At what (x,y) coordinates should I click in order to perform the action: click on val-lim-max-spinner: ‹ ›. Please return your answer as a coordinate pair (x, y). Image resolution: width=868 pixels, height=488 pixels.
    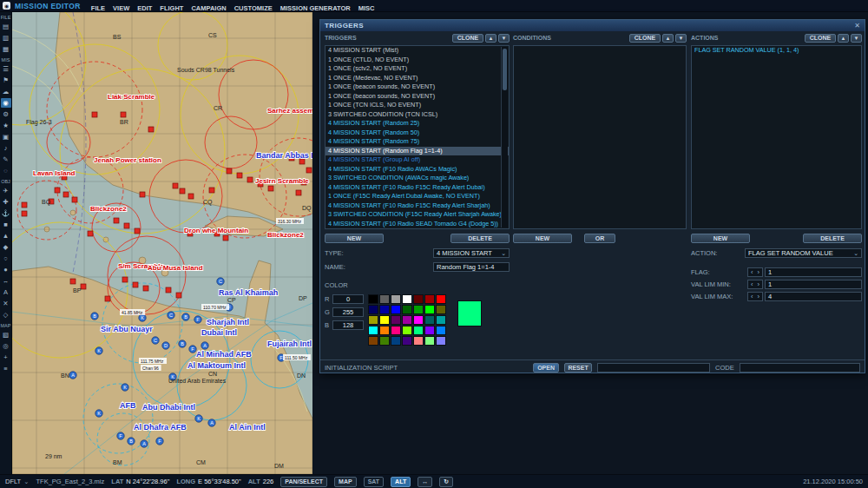
    Looking at the image, I should click on (755, 297).